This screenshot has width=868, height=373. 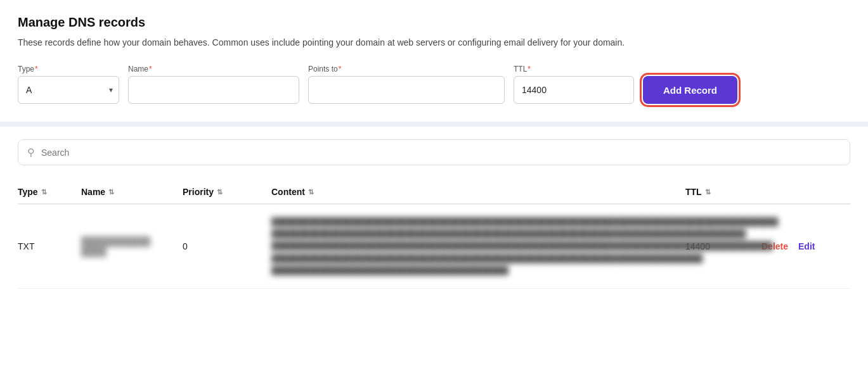 I want to click on ttl-label: TTL*, so click(x=574, y=69).